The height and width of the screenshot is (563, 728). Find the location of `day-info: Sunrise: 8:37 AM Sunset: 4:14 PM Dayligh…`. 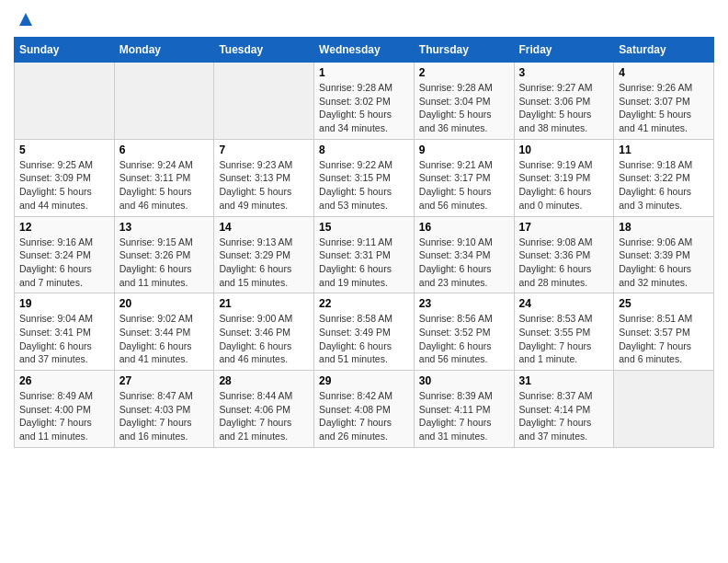

day-info: Sunrise: 8:37 AM Sunset: 4:14 PM Dayligh… is located at coordinates (564, 416).